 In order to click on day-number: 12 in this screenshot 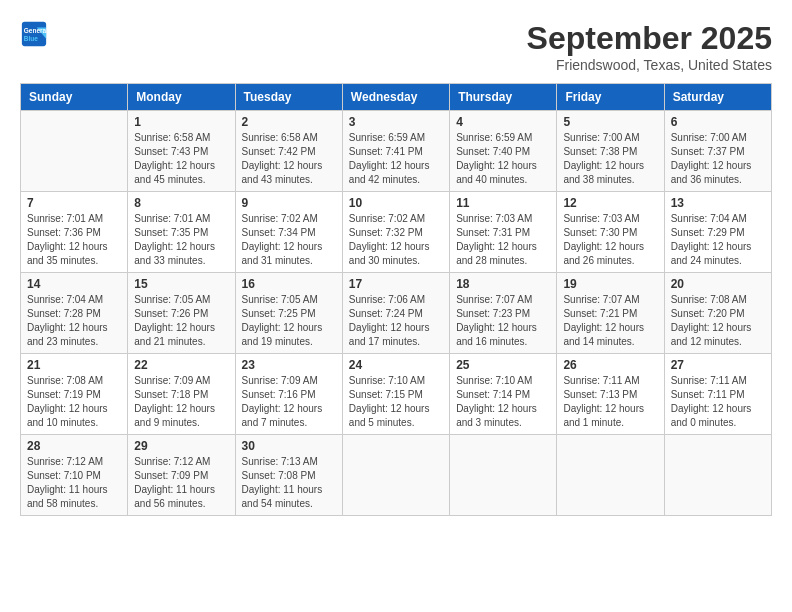, I will do `click(610, 203)`.